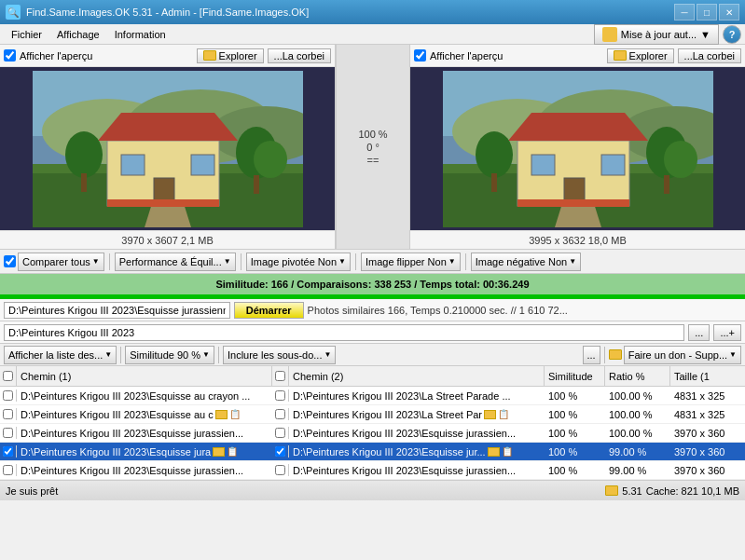 This screenshot has height=560, width=745. What do you see at coordinates (145, 376) in the screenshot?
I see `th-path1: Chemin (1)` at bounding box center [145, 376].